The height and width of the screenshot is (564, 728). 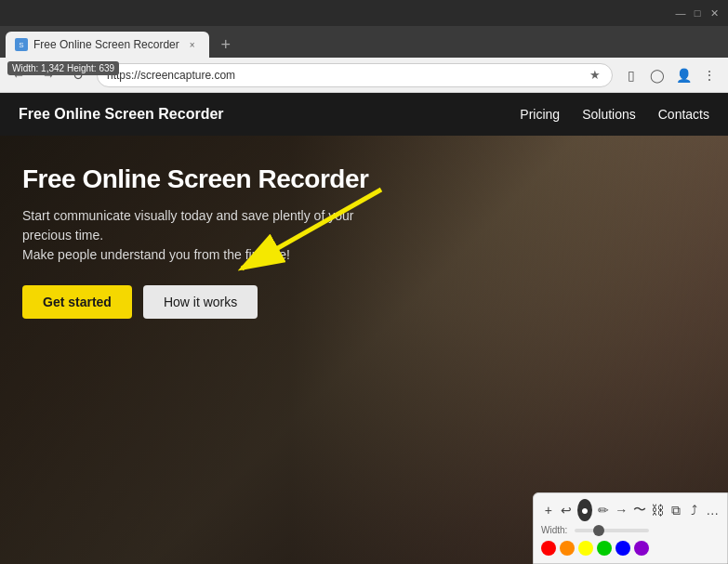 What do you see at coordinates (567, 548) in the screenshot?
I see `color-orange` at bounding box center [567, 548].